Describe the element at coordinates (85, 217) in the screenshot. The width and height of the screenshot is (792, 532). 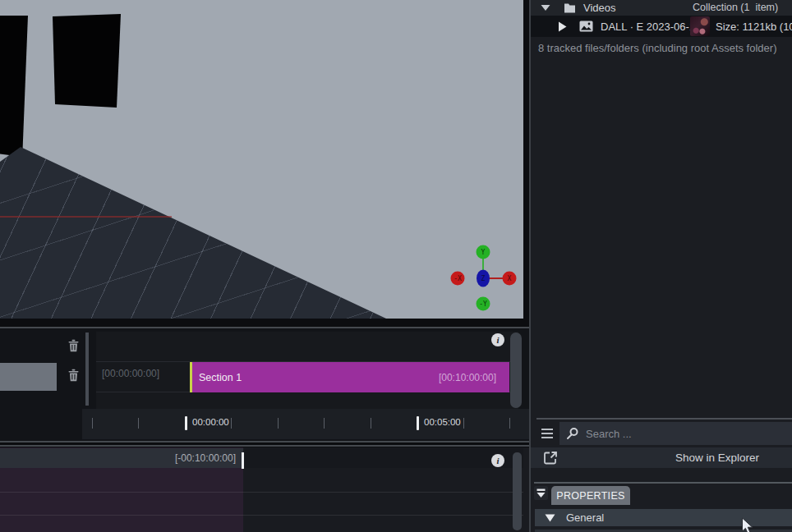
I see `grid-x-axis-line` at that location.